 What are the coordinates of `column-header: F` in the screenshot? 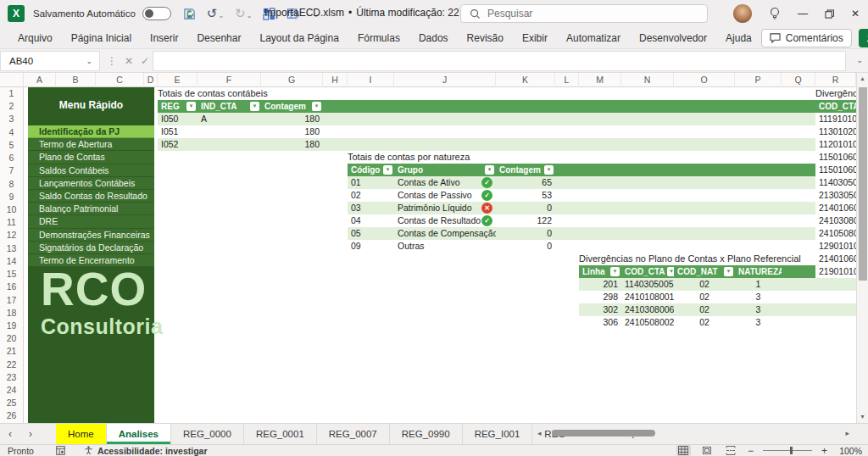 It's located at (229, 80).